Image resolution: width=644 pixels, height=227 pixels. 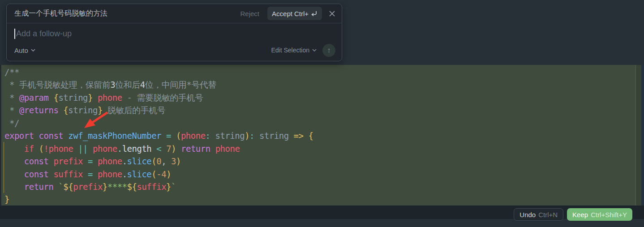 What do you see at coordinates (290, 50) in the screenshot?
I see `context-selector-value: Edit Selection` at bounding box center [290, 50].